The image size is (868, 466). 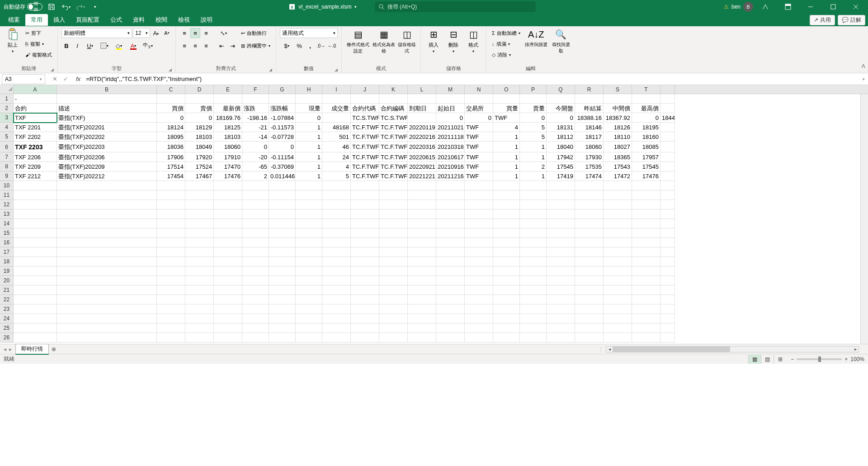 What do you see at coordinates (107, 176) in the screenshot?
I see `cell: 臺指(TXF)202212` at bounding box center [107, 176].